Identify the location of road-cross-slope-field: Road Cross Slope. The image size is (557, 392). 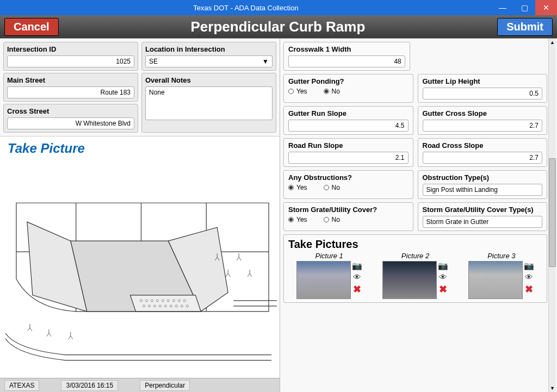
(483, 152).